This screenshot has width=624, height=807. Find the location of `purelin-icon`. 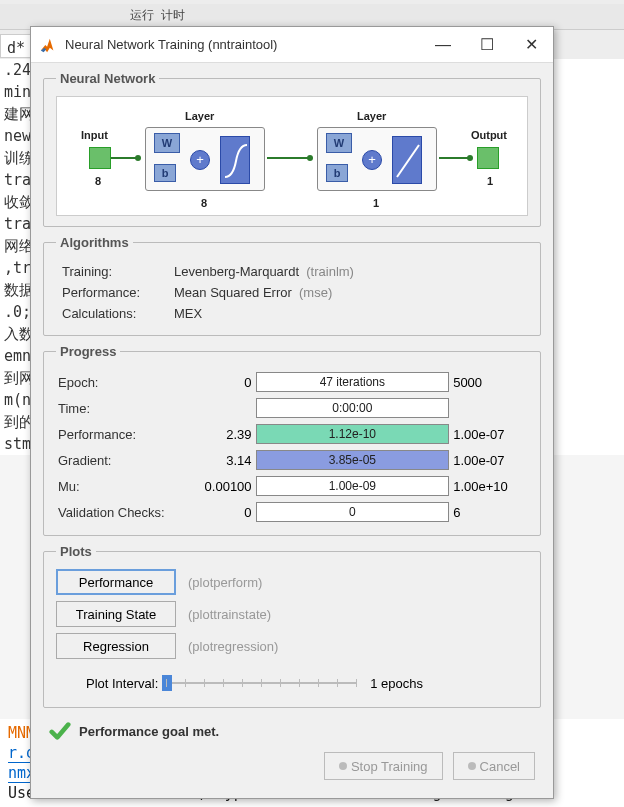

purelin-icon is located at coordinates (407, 160).